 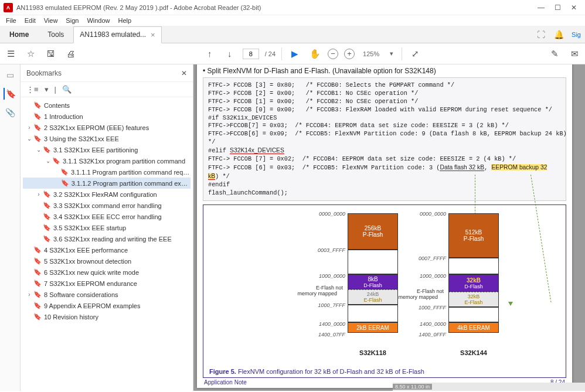 I want to click on fullscreen-icon: ⛶, so click(x=541, y=35).